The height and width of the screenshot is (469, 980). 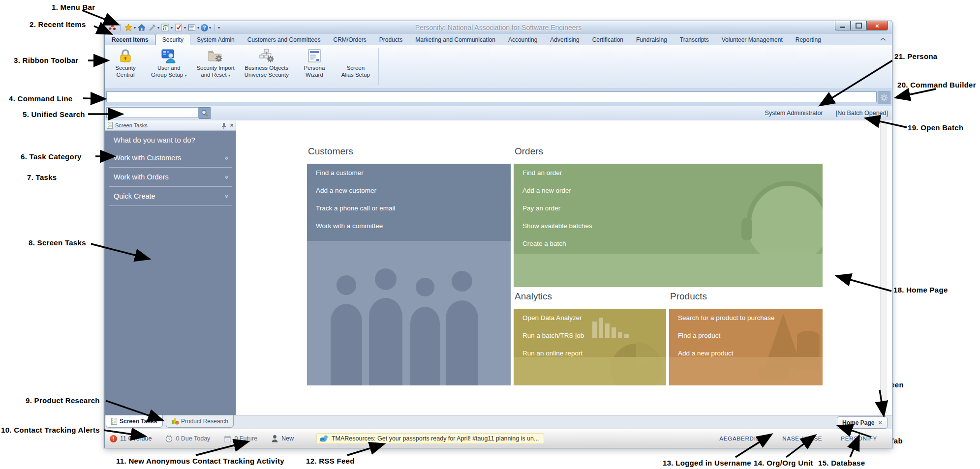 I want to click on home-icon, so click(x=142, y=28).